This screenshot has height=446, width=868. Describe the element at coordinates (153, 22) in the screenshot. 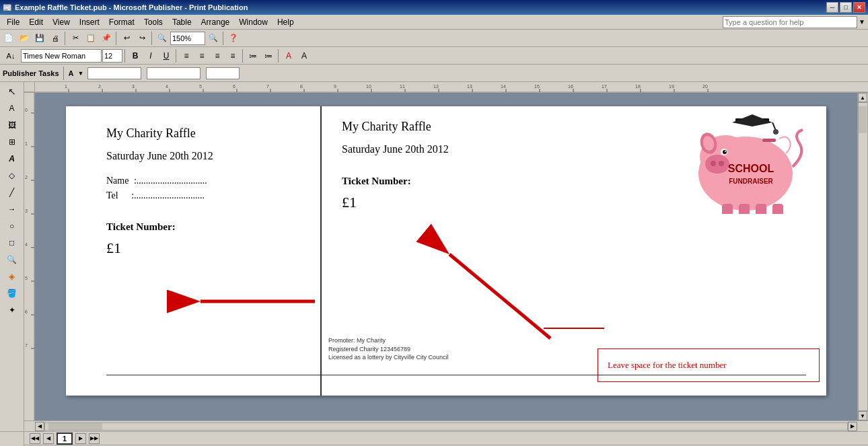

I see `menu-tools: Tools` at that location.